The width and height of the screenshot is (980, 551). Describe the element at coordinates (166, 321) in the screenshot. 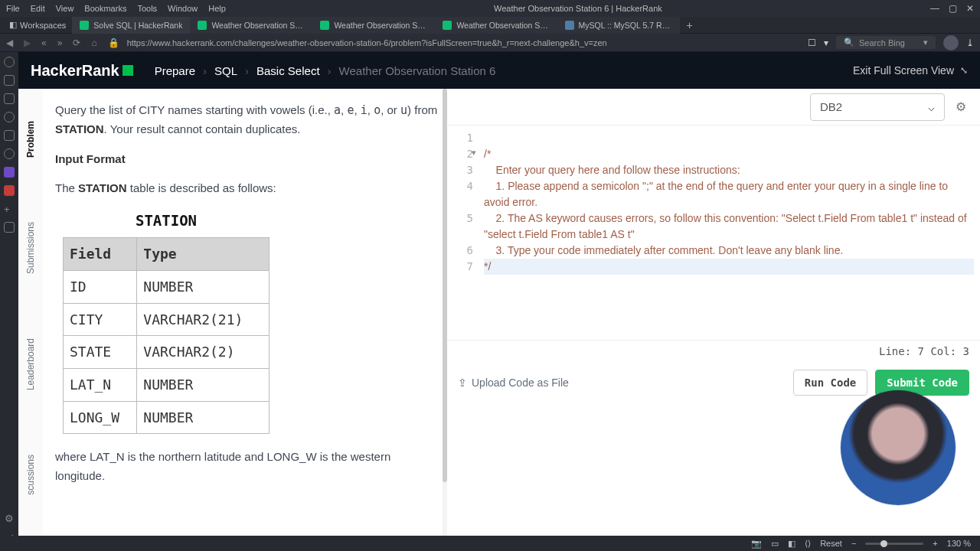

I see `station-schema-figure: STATION FieldType IDNUMBER CITYVARCHAR2(…` at that location.